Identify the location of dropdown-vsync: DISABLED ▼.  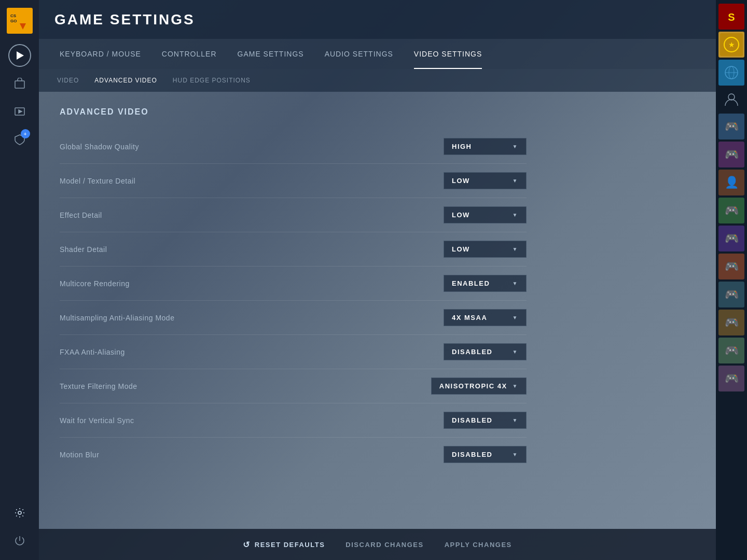
(485, 420).